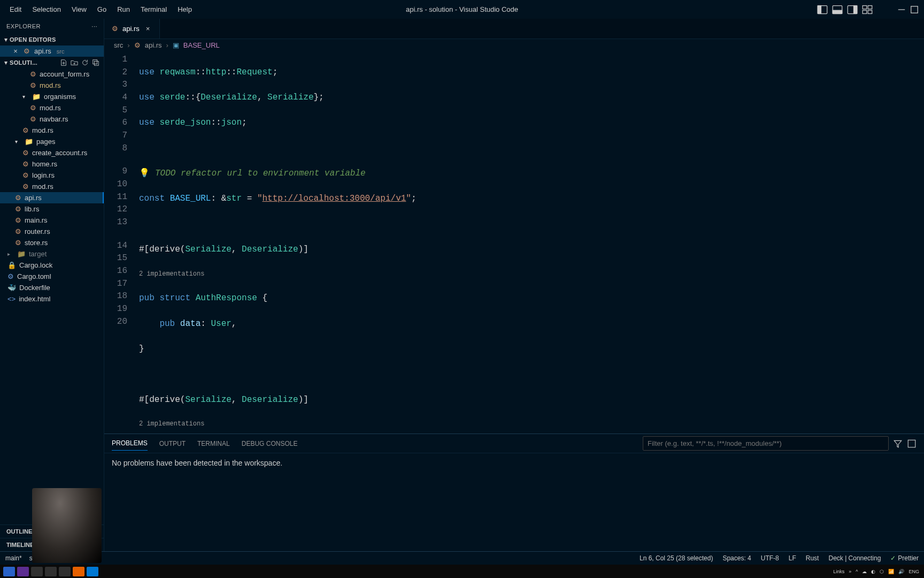  Describe the element at coordinates (34, 299) in the screenshot. I see `tree-item-label: index.html` at that location.